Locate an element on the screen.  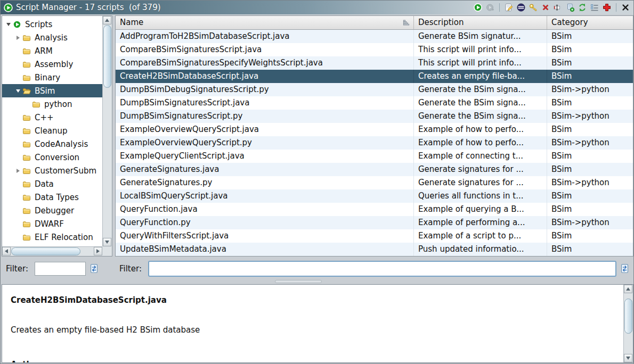
splitter-grip is located at coordinates (298, 282).